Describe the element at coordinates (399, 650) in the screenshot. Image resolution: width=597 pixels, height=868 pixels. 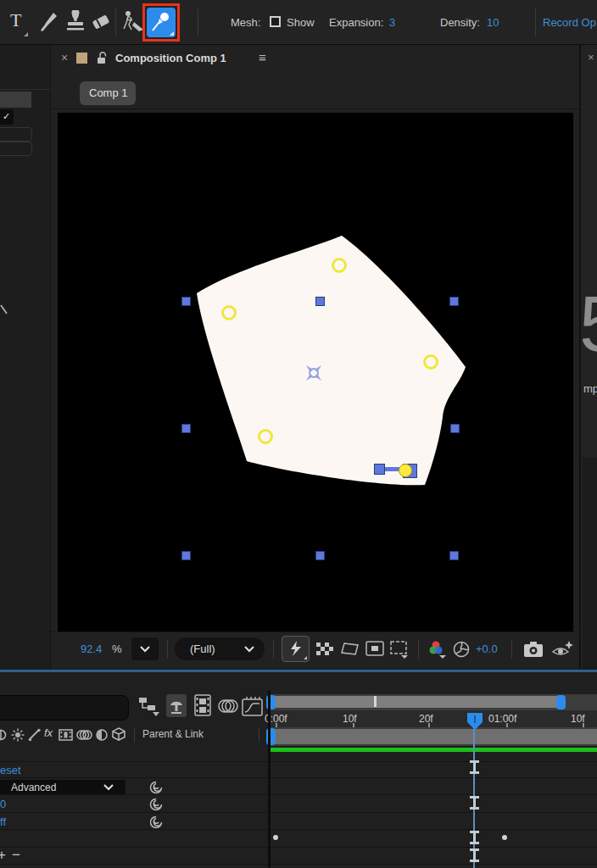
I see `region-of-interest-icon` at that location.